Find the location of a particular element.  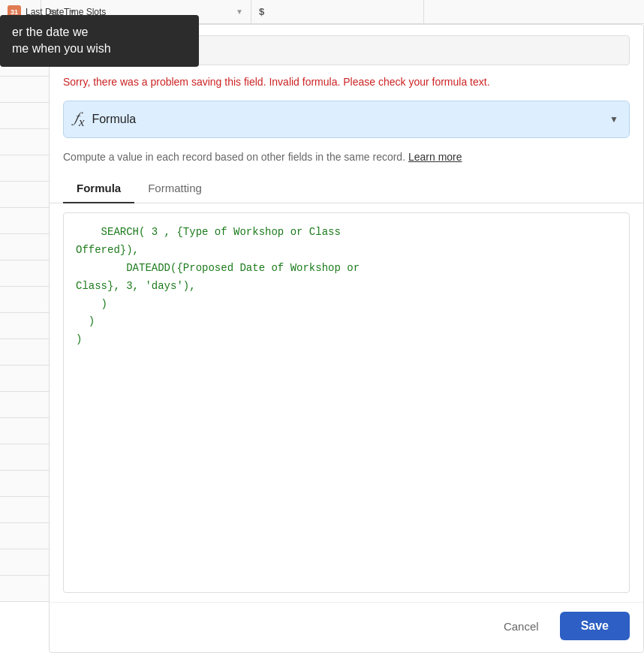

formula-dropdown-arrow: ▼ is located at coordinates (614, 119).